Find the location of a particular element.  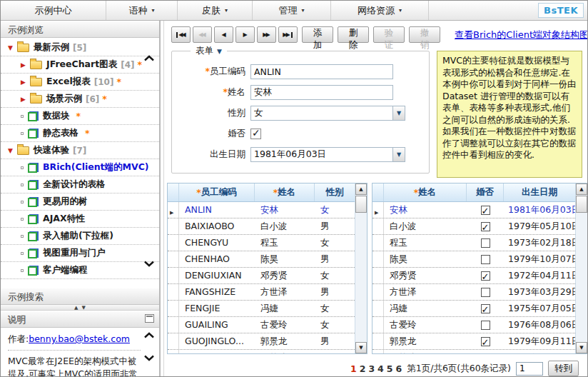

scrollbar-up-button: ▲ is located at coordinates (582, 189).